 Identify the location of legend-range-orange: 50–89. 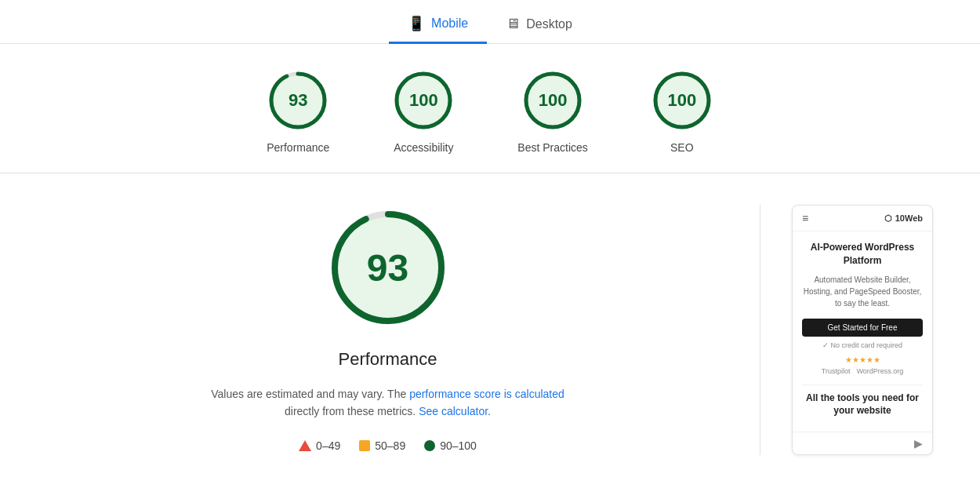
(390, 446).